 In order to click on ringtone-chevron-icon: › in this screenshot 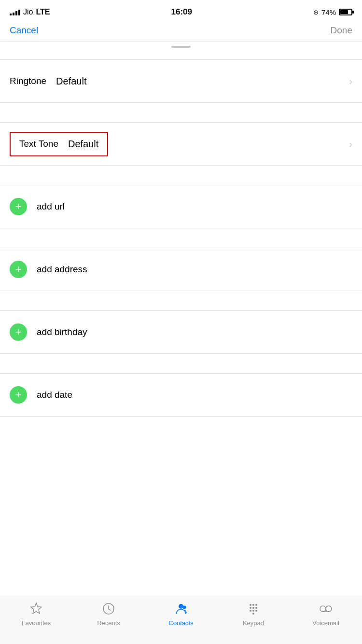, I will do `click(350, 81)`.